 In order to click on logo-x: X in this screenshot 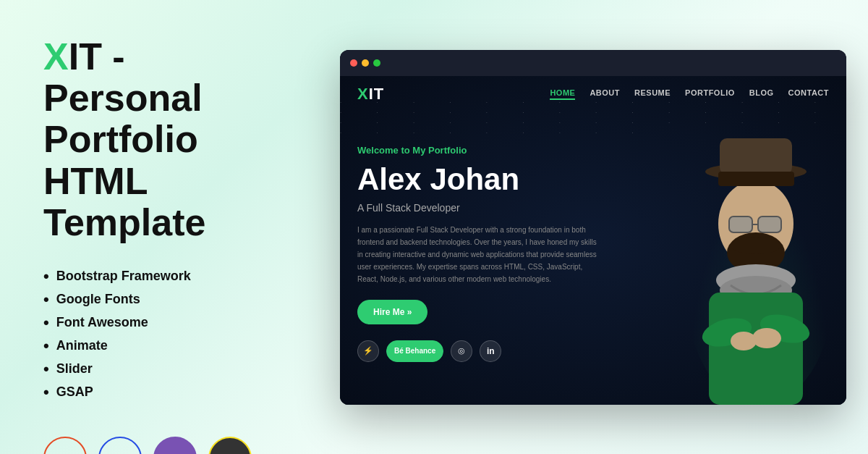, I will do `click(363, 94)`.